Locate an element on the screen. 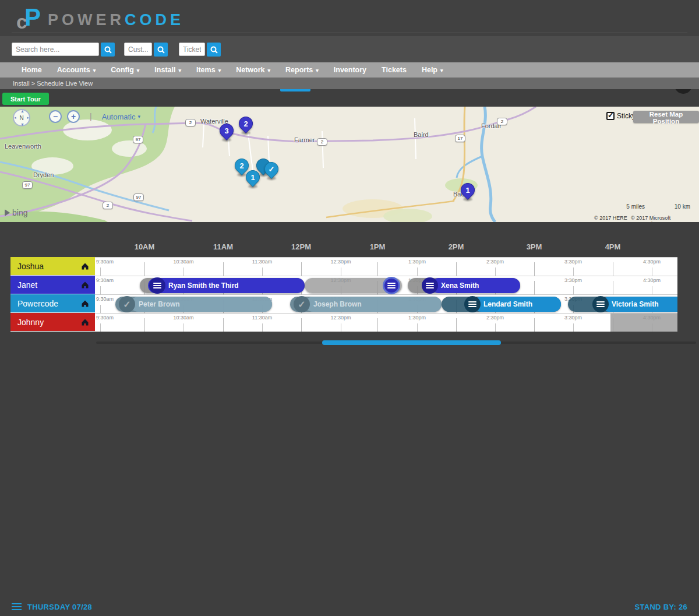 This screenshot has width=699, height=616. customer-search-button is located at coordinates (161, 50).